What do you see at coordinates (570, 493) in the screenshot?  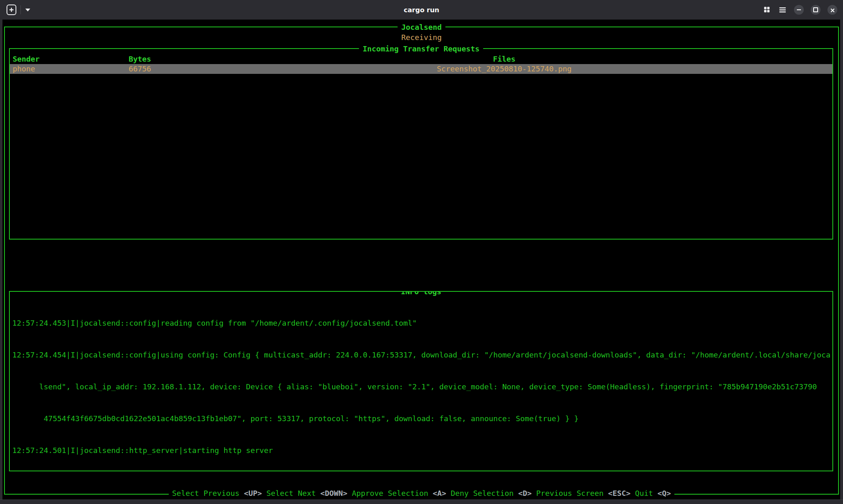 I see `shortcut-label: Previous Screen` at bounding box center [570, 493].